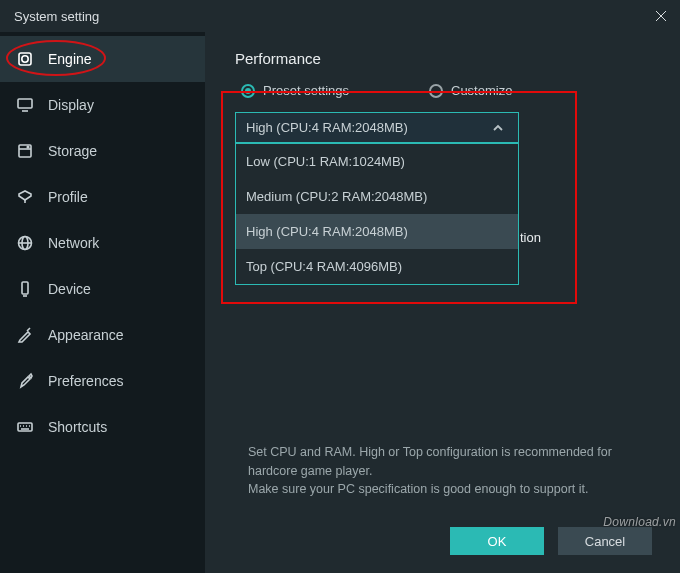 This screenshot has height=573, width=680. Describe the element at coordinates (102, 197) in the screenshot. I see `sidebar-item-profile: Profile` at that location.